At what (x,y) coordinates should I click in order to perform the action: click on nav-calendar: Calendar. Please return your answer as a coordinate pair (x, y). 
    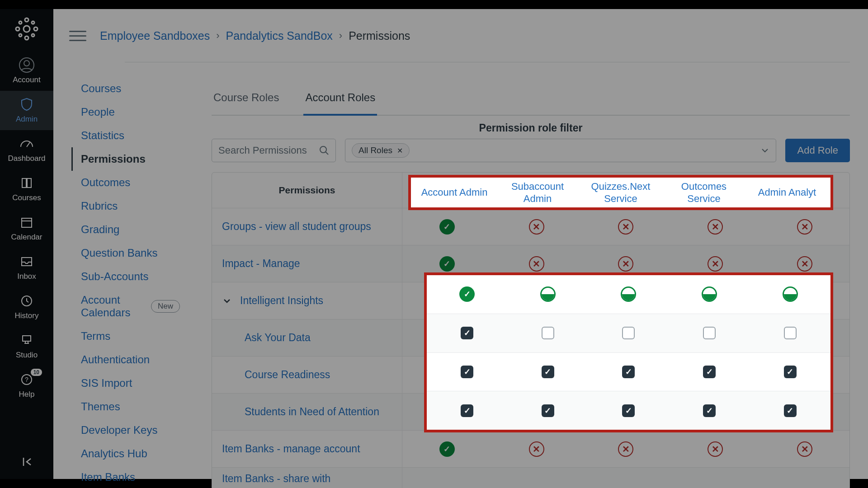
    Looking at the image, I should click on (27, 229).